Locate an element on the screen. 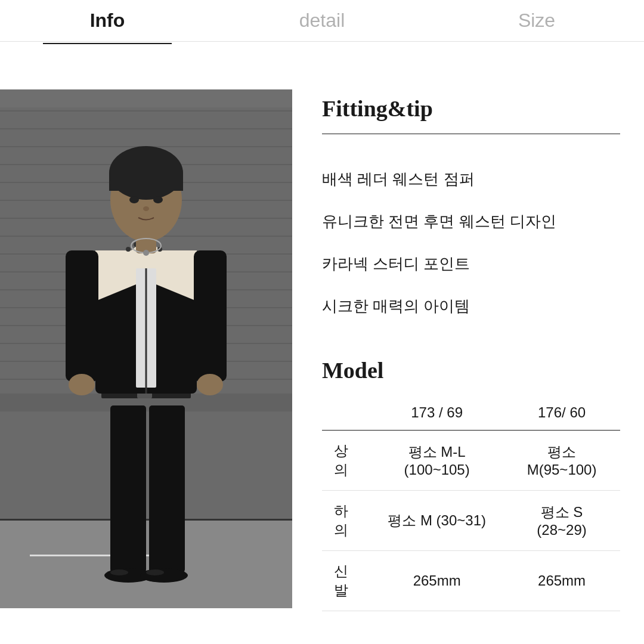 This screenshot has width=644, height=644. row-label-shoes: 신발 is located at coordinates (346, 581).